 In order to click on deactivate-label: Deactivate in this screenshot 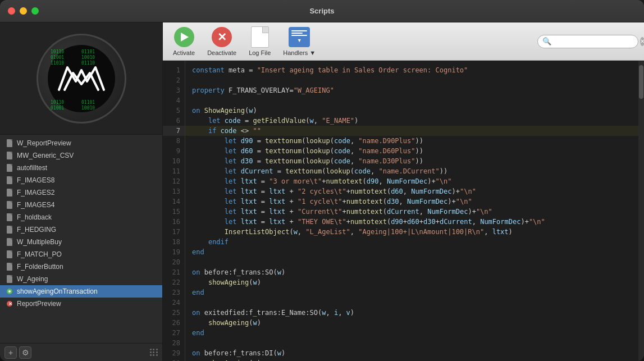, I will do `click(222, 53)`.